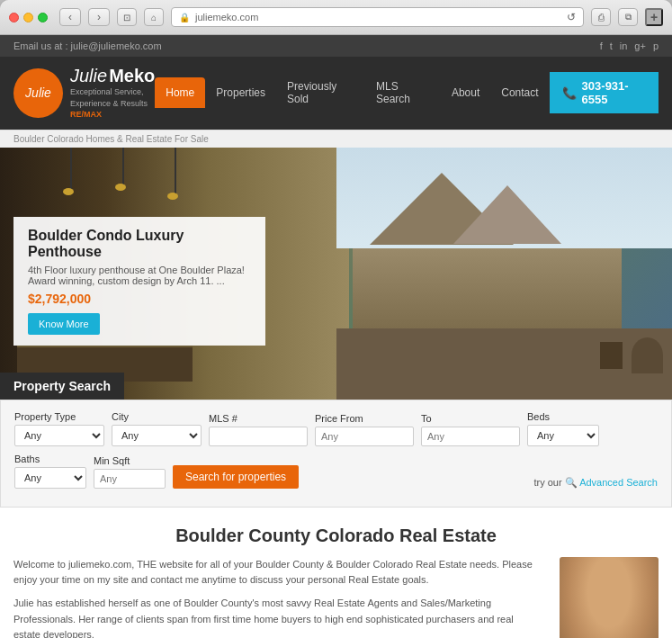 This screenshot has width=672, height=638. Describe the element at coordinates (70, 17) in the screenshot. I see `back-button: ‹` at that location.